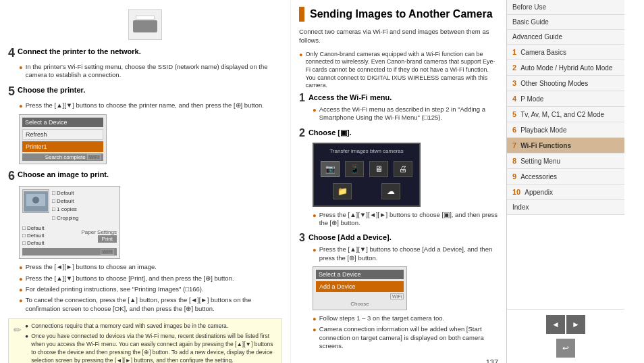  Describe the element at coordinates (302, 98) in the screenshot. I see `step1-number: 1` at that location.